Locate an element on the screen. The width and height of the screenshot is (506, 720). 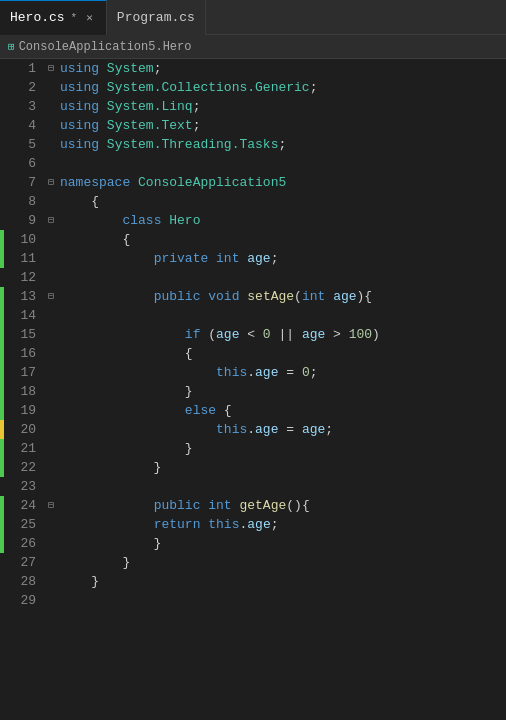
code-content-13: public void setAge(int age){ is located at coordinates (282, 296).